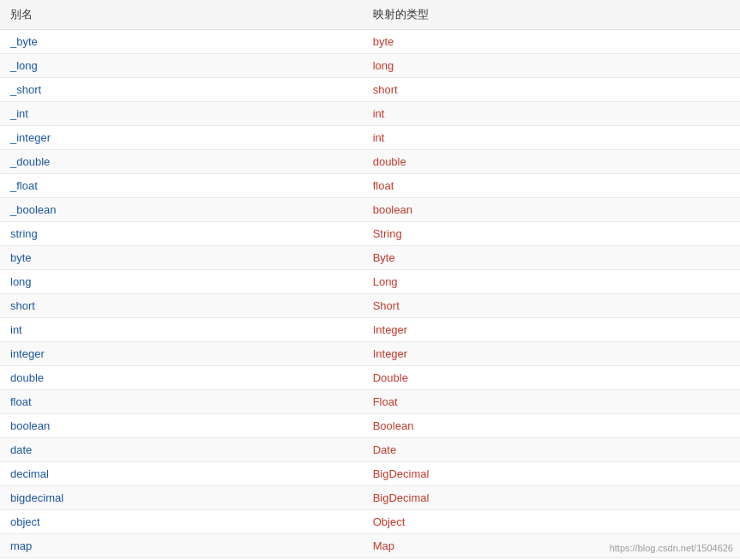  Describe the element at coordinates (182, 162) in the screenshot. I see `cell-alias: _double` at that location.